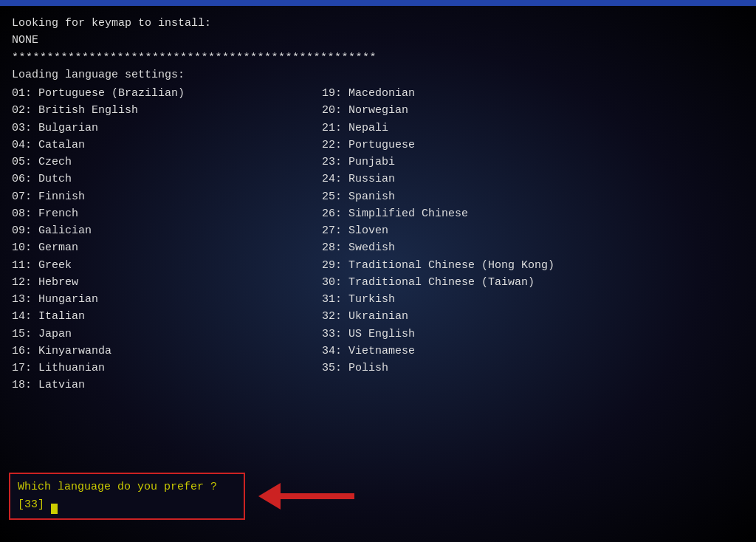  Describe the element at coordinates (533, 111) in the screenshot. I see `lang-item-20: 20: Norwegian` at that location.